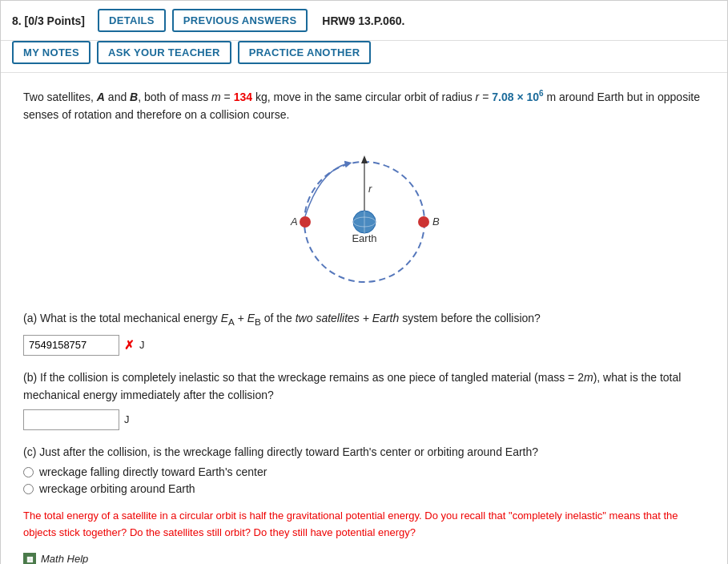 This screenshot has width=728, height=564. Describe the element at coordinates (364, 469) in the screenshot. I see `part-c-block: (c) Just after the collision, is the wre…` at that location.